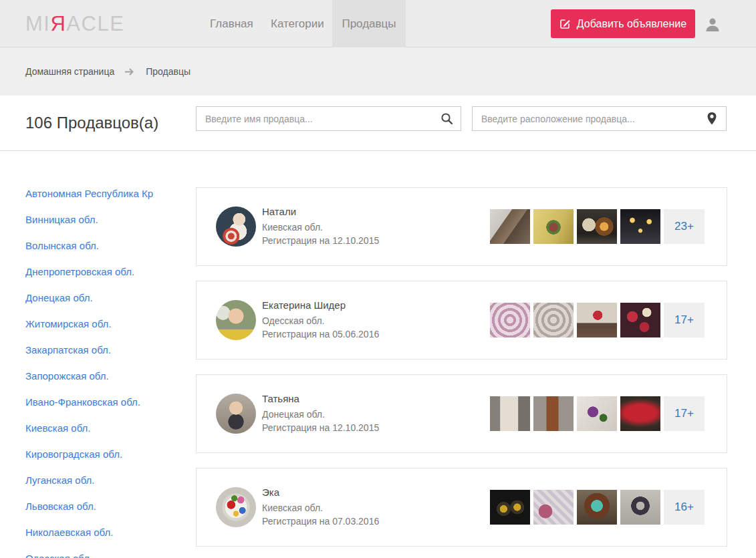  What do you see at coordinates (321, 227) in the screenshot?
I see `seller-info: Натали Киевская обл. Регистрация на 12.1…` at bounding box center [321, 227].